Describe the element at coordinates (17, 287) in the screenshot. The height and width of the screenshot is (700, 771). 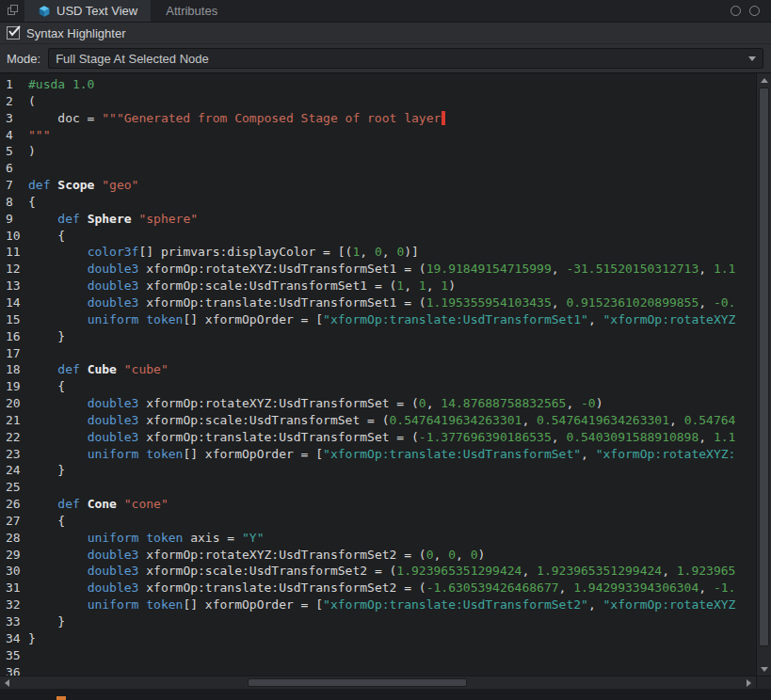
I see `line-number: 13` at that location.